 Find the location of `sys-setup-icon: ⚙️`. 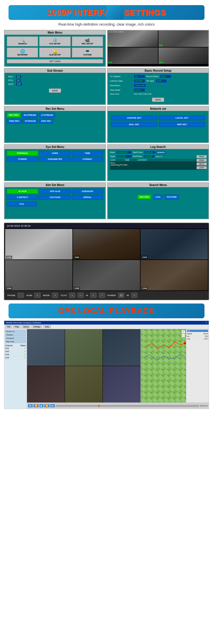

sys-setup-icon: ⚙️ is located at coordinates (55, 40).